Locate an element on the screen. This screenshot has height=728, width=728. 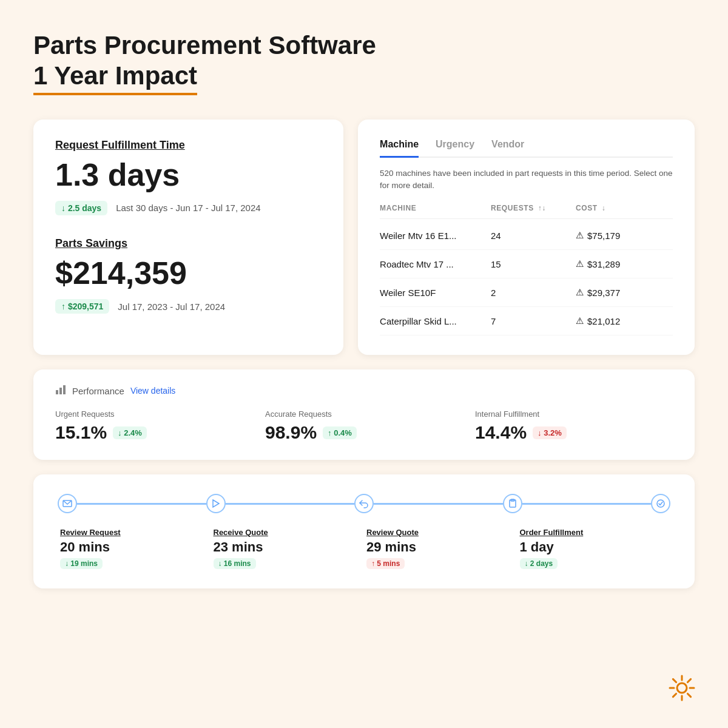
table-row-1: Roadtec Mtv 17 ... 15 ⚠ $31,289 is located at coordinates (527, 265).